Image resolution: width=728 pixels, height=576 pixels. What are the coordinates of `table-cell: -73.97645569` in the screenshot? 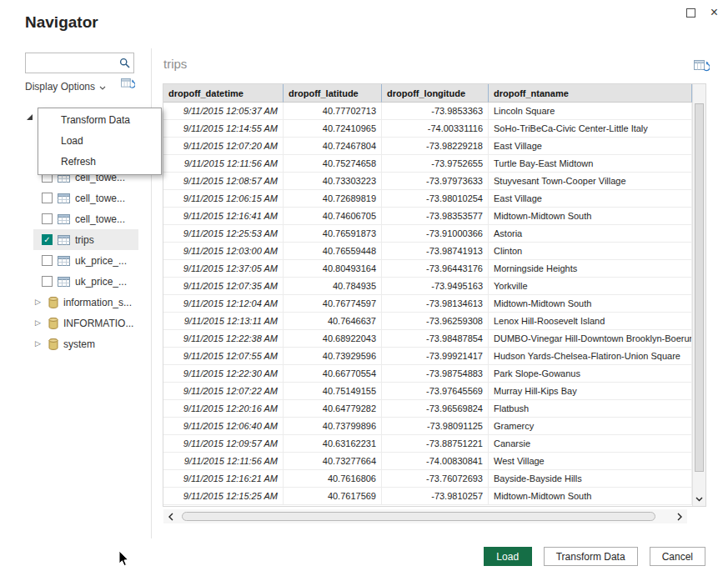 It's located at (435, 392).